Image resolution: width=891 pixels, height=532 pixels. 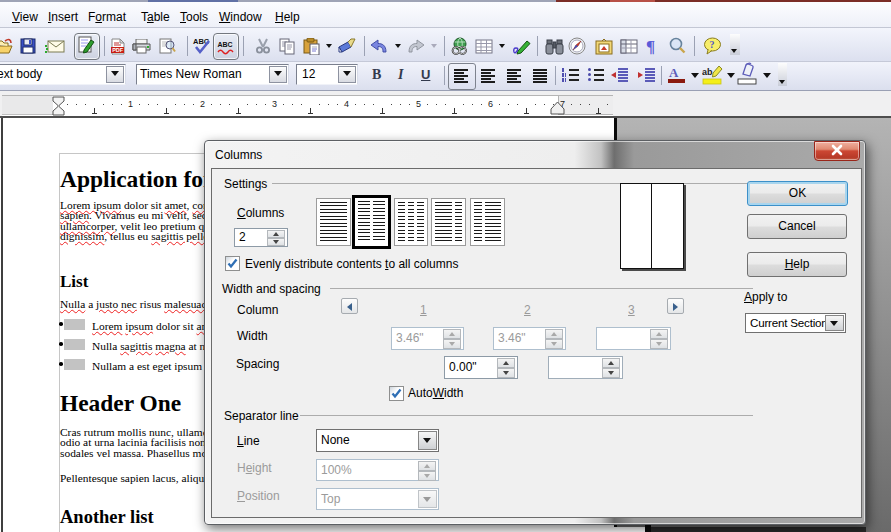 What do you see at coordinates (226, 44) in the screenshot?
I see `svg-text: ABC` at bounding box center [226, 44].